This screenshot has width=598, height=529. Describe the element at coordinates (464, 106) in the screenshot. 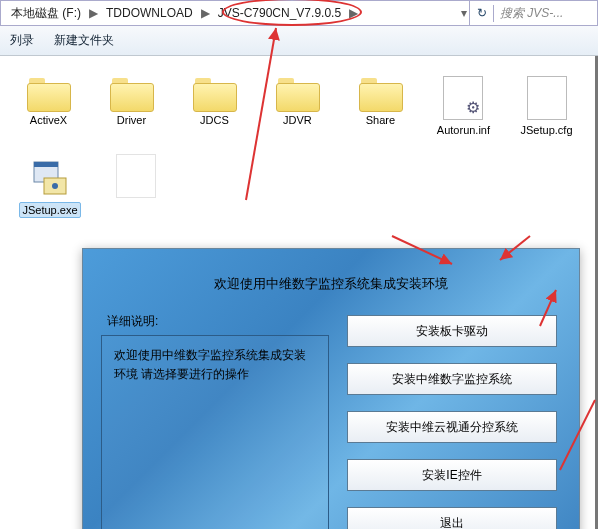

I see `file-autorun-inf: Autorun.inf` at that location.